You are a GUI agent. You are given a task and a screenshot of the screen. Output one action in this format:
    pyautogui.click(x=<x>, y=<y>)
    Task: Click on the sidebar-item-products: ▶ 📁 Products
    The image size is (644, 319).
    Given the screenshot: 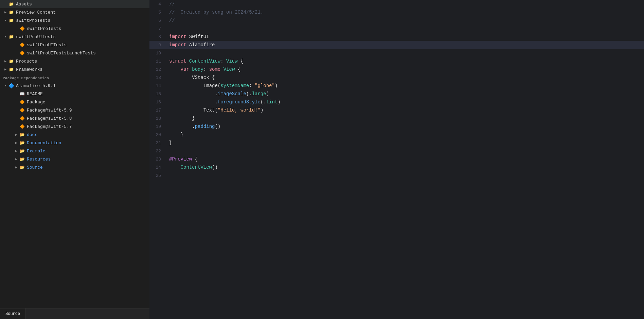 What is the action you would take?
    pyautogui.click(x=75, y=61)
    